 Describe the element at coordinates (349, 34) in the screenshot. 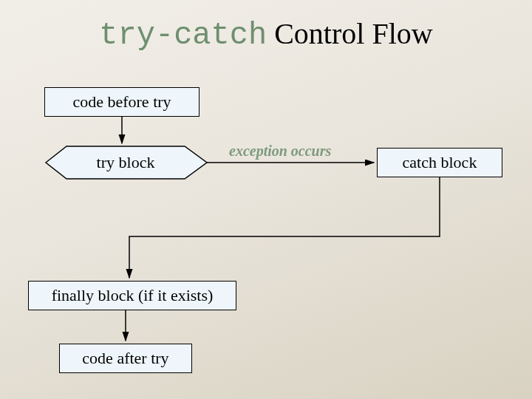

I see `title-rest: Control Flow` at that location.